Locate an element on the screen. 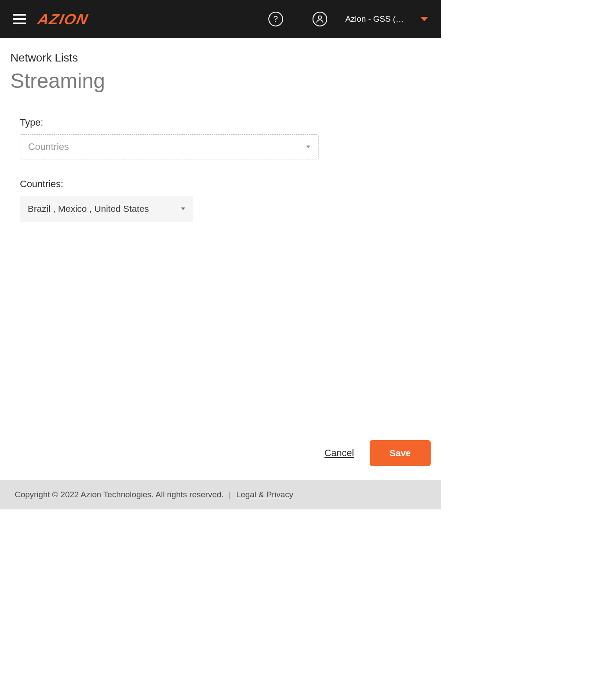  countries-select: Brazil , Mexico , United States is located at coordinates (106, 209).